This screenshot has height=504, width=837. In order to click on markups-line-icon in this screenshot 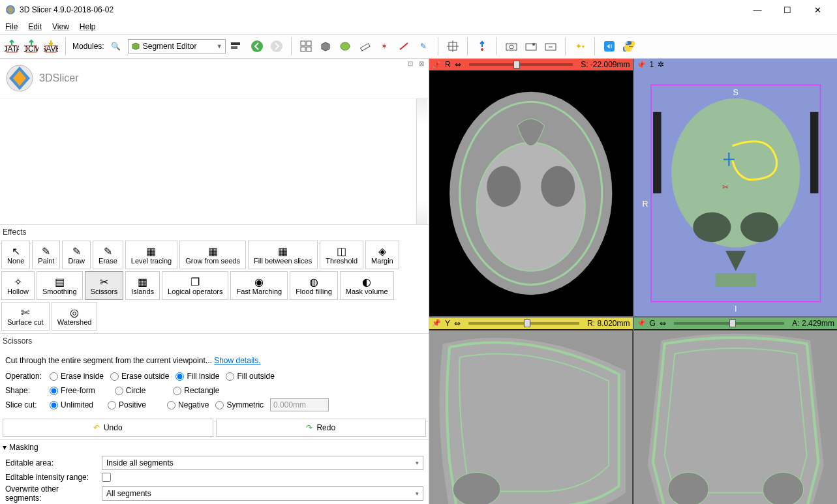, I will do `click(404, 46)`.